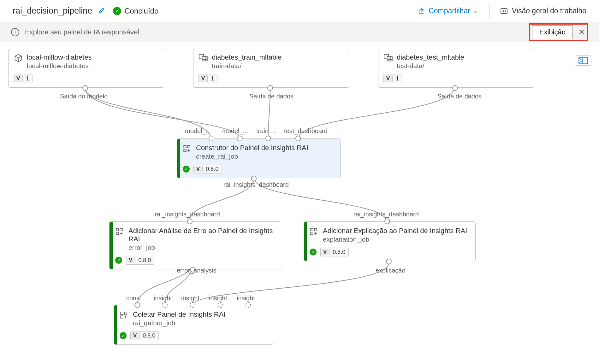 This screenshot has width=599, height=364. I want to click on node-gather: Coletar Painel de Insights RAI rai_gathe…, so click(193, 325).